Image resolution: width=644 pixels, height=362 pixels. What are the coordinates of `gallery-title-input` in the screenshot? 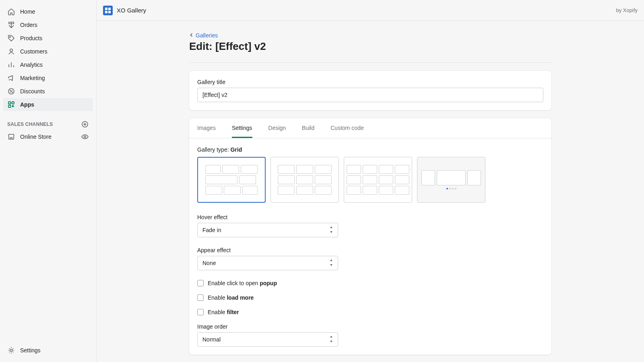 It's located at (370, 95).